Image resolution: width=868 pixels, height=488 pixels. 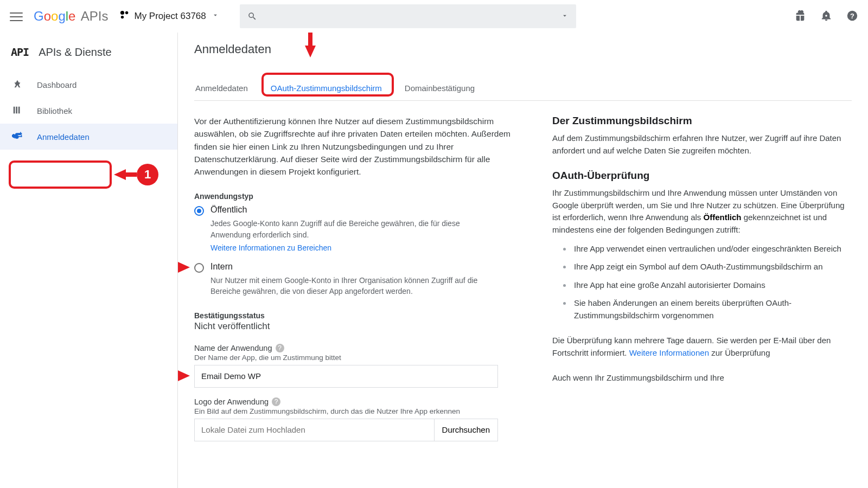 I want to click on scopes-link: Weitere Informationen zu Bereichen, so click(x=346, y=248).